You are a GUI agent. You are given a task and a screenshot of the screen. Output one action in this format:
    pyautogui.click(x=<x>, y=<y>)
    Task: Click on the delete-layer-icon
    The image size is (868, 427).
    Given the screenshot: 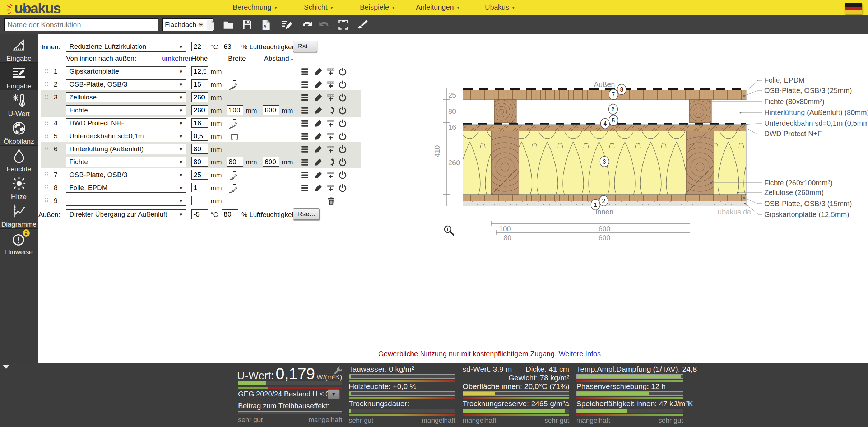 What is the action you would take?
    pyautogui.click(x=331, y=201)
    